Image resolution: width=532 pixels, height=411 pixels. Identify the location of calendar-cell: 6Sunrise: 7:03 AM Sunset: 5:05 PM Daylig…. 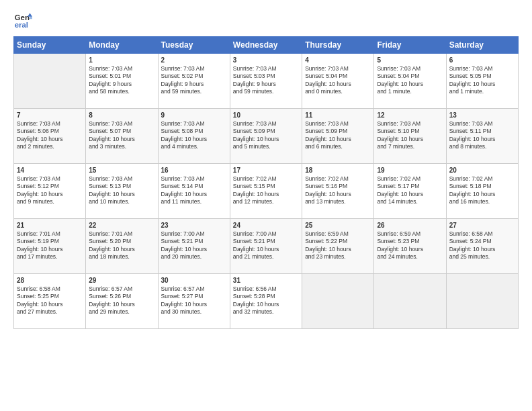
(482, 81).